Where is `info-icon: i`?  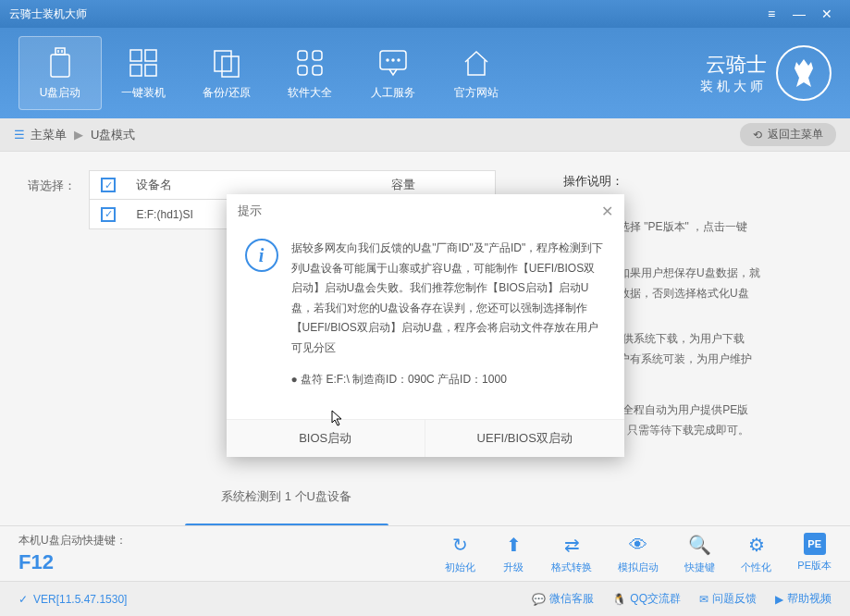
info-icon: i is located at coordinates (262, 255).